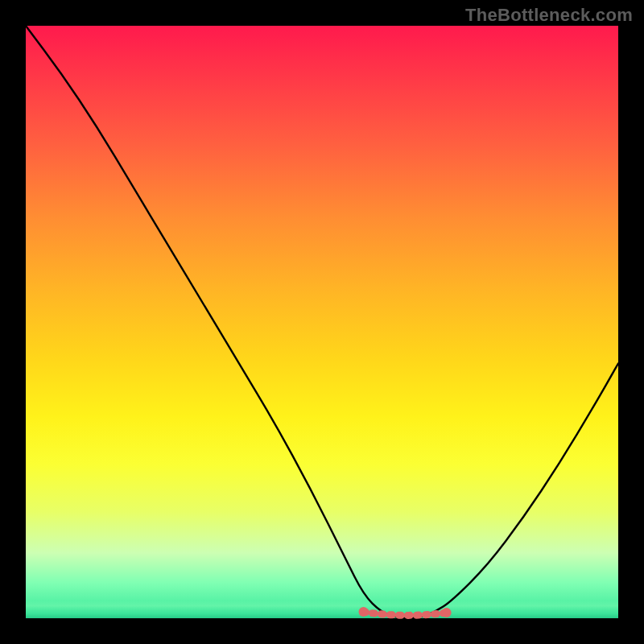  What do you see at coordinates (364, 612) in the screenshot?
I see `minimum-marker-dot-left` at bounding box center [364, 612].